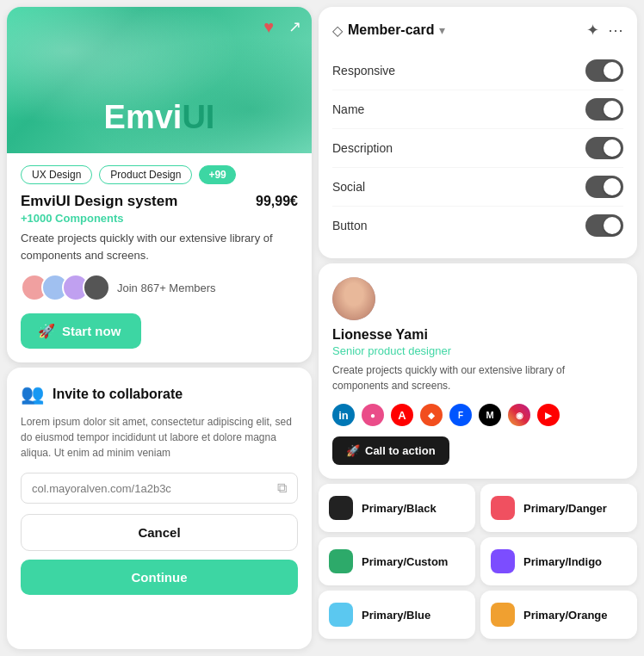  What do you see at coordinates (443, 30) in the screenshot?
I see `chevron-down-icon: ▾` at bounding box center [443, 30].